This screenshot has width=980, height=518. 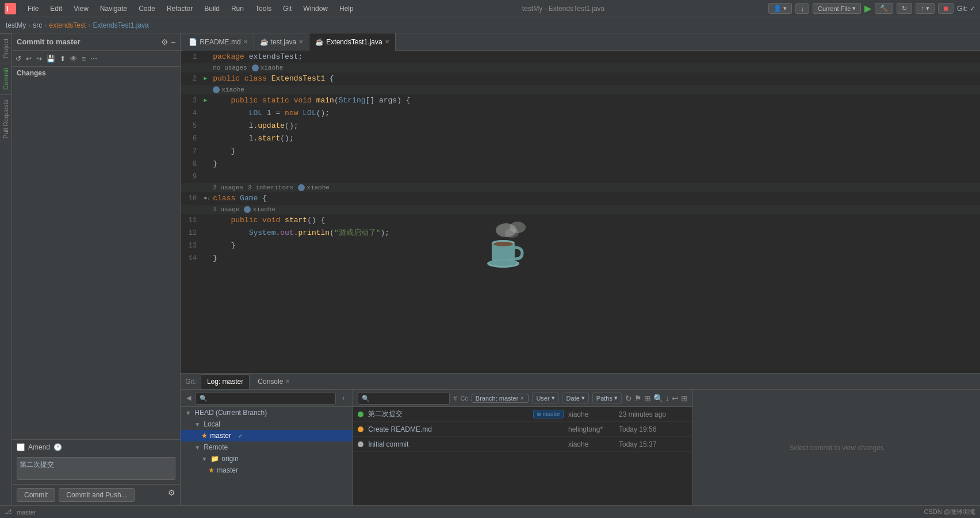 I want to click on menu-git: Git, so click(x=288, y=9).